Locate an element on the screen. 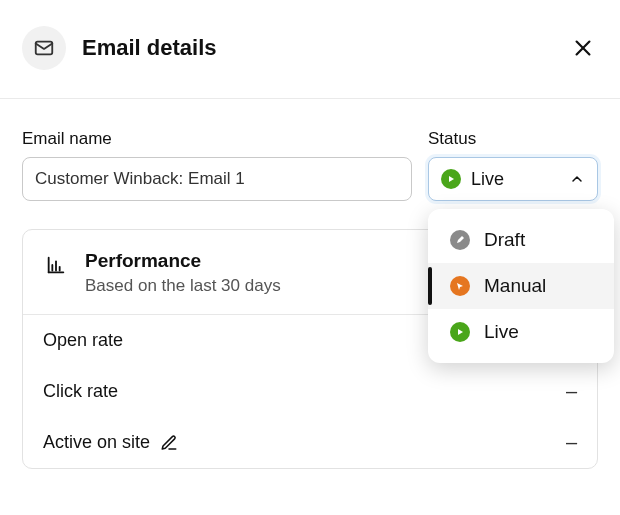 This screenshot has width=620, height=515. page-title: Email details is located at coordinates (325, 48).